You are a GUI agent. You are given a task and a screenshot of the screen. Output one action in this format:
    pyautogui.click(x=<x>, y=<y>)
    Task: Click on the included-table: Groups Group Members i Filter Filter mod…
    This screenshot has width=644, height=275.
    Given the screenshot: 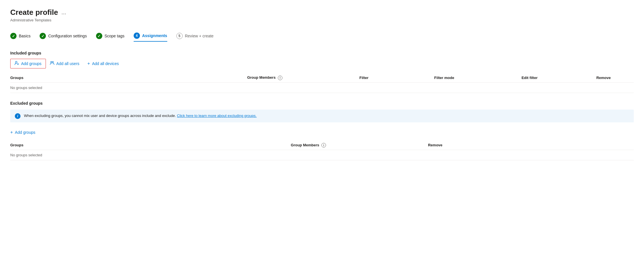 What is the action you would take?
    pyautogui.click(x=322, y=83)
    